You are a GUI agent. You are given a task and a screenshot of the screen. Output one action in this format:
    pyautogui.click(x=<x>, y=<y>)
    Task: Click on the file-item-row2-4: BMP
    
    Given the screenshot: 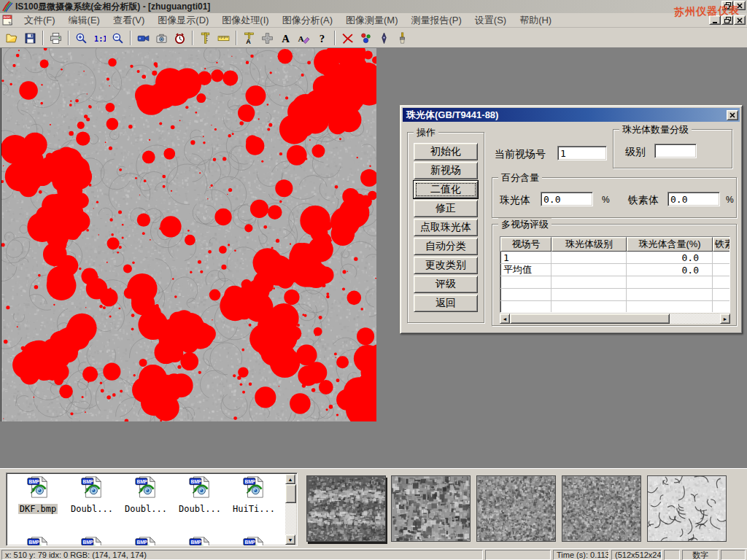 What is the action you would take?
    pyautogui.click(x=200, y=541)
    